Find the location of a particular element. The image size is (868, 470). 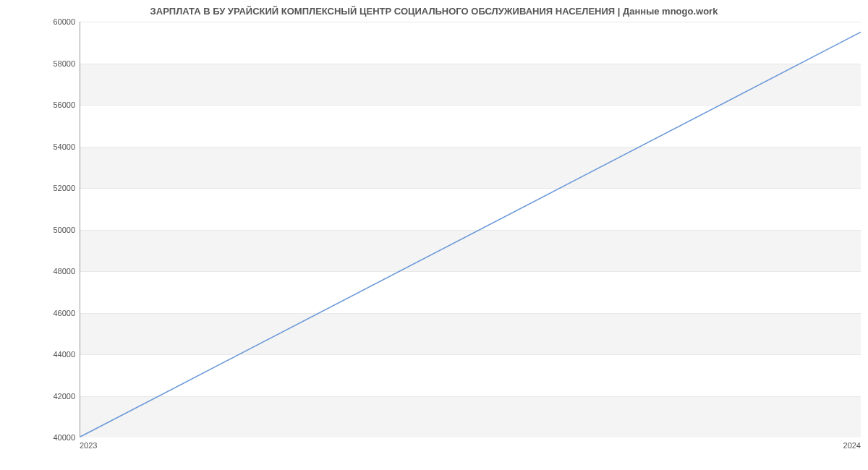

y-tick-label: 60000 is located at coordinates (43, 22).